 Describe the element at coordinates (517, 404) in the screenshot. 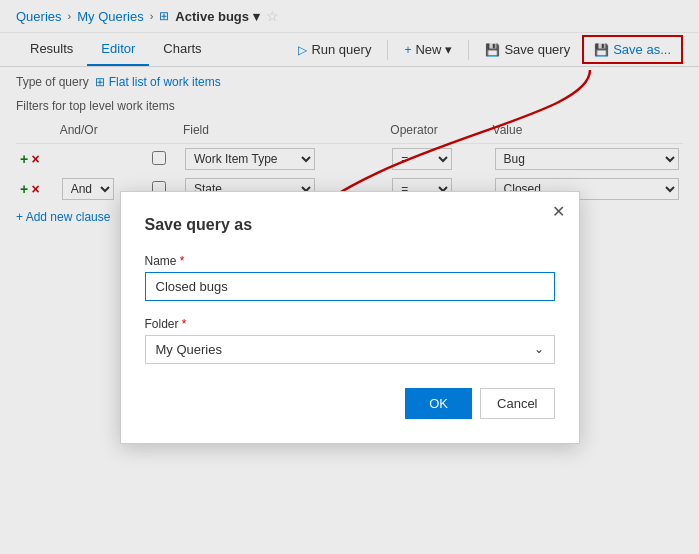

I see `cancel-button: Cancel` at that location.